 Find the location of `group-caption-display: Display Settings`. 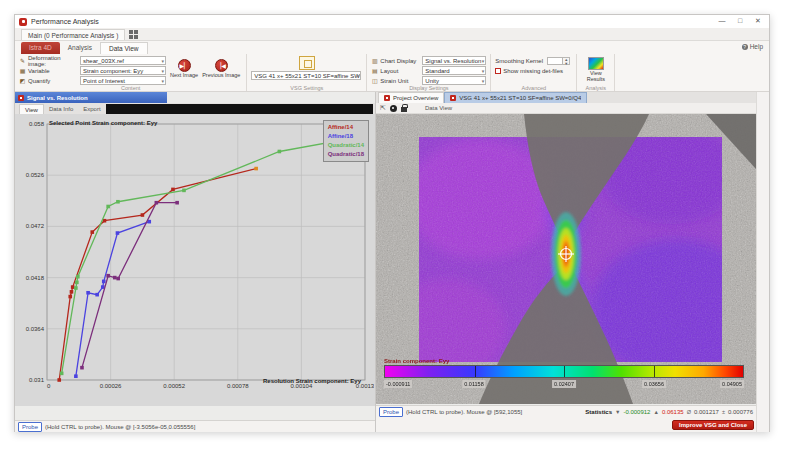

group-caption-display: Display Settings is located at coordinates (428, 88).